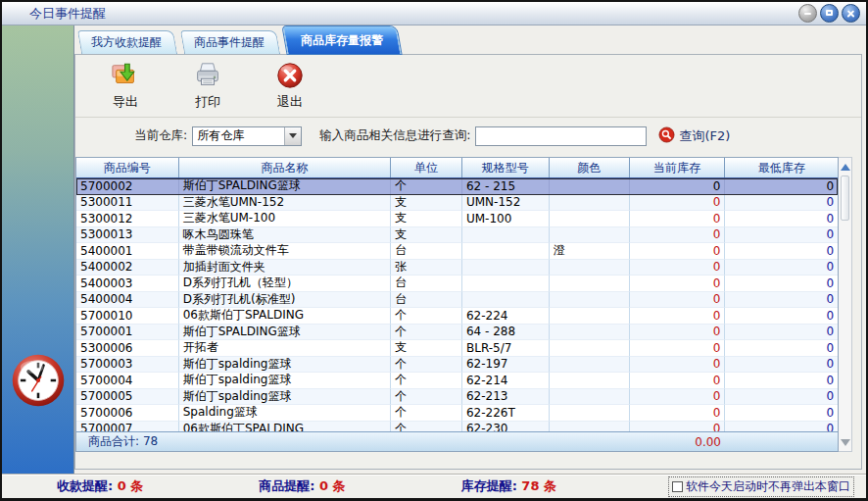  What do you see at coordinates (125, 86) in the screenshot?
I see `export-button: 导出` at bounding box center [125, 86].